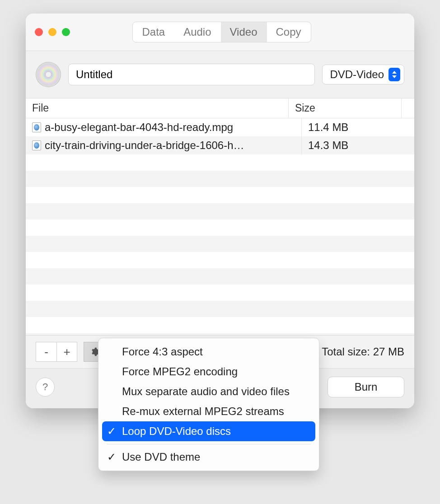  What do you see at coordinates (163, 352) in the screenshot?
I see `menu-item-label: Force 4:3 aspect` at bounding box center [163, 352].